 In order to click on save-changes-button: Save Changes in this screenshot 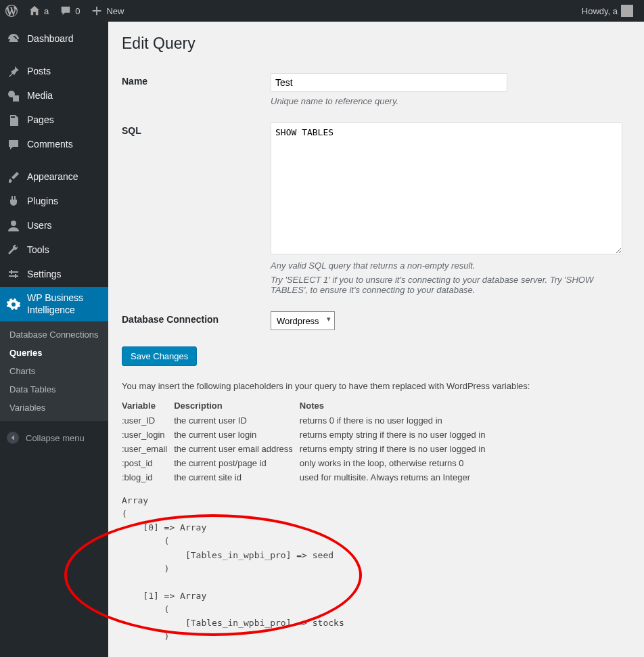, I will do `click(160, 356)`.